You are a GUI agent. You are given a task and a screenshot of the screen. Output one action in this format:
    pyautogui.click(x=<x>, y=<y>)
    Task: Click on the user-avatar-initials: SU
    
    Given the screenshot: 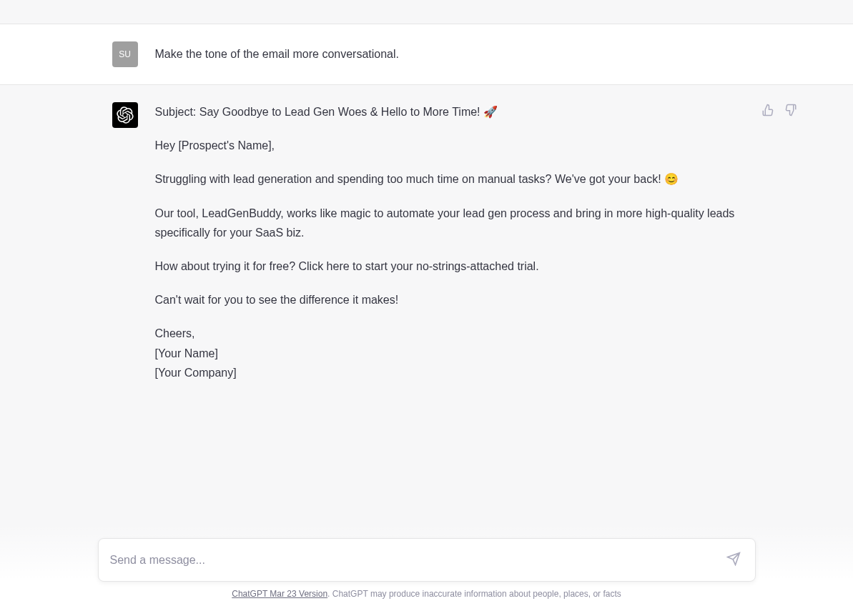 What is the action you would take?
    pyautogui.click(x=124, y=54)
    